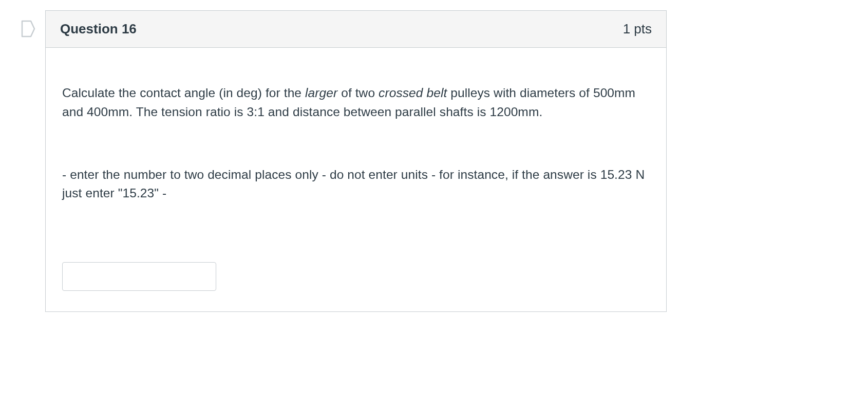 The image size is (868, 406). Describe the element at coordinates (28, 30) in the screenshot. I see `bookmark-icon` at that location.